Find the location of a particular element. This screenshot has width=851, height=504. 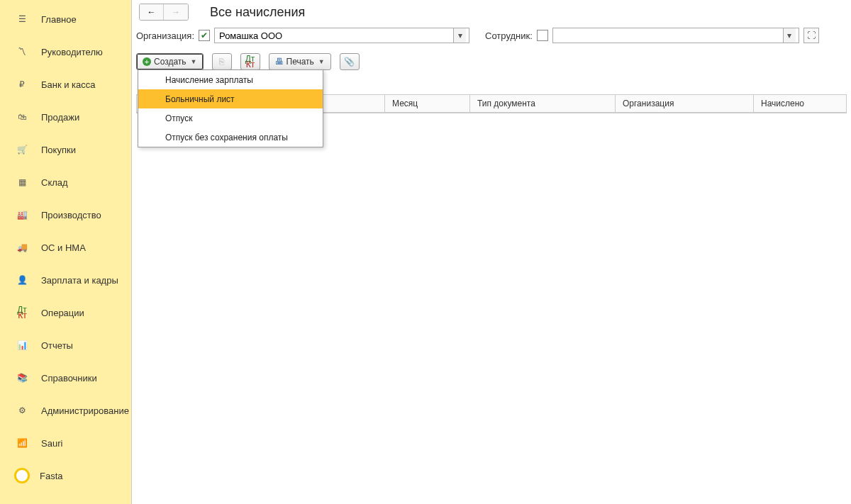

emp-label: Сотрудник: is located at coordinates (509, 35).